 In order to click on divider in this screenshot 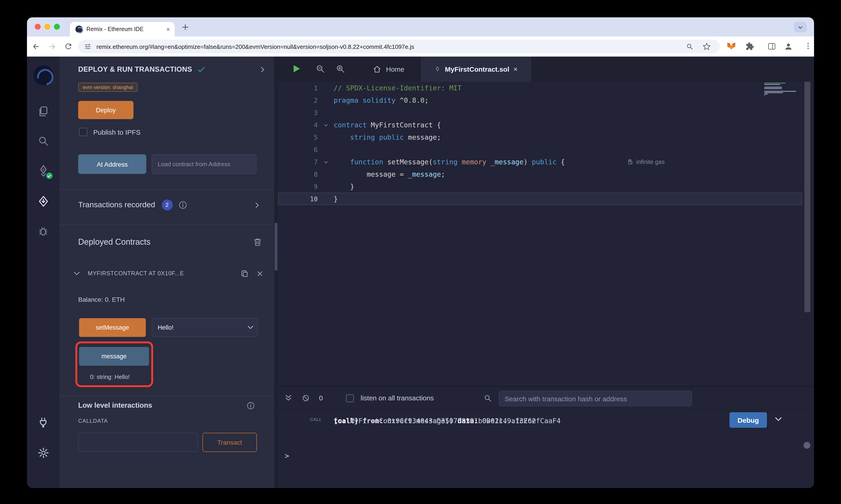, I will do `click(167, 190)`.